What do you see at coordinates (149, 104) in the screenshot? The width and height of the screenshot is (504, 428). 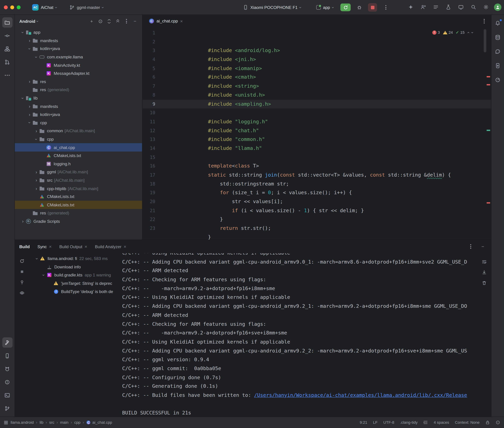 I see `line-number: 9` at bounding box center [149, 104].